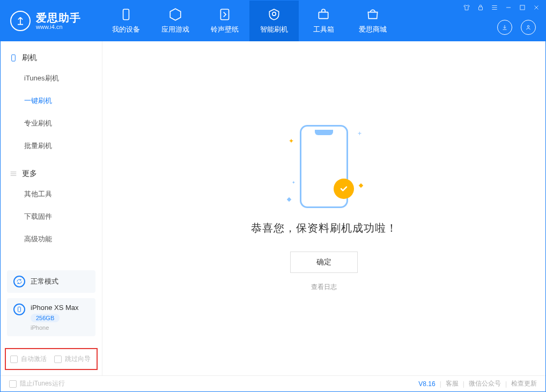 The height and width of the screenshot is (392, 546). Describe the element at coordinates (524, 384) in the screenshot. I see `footer-link-check-update: 检查更新` at that location.